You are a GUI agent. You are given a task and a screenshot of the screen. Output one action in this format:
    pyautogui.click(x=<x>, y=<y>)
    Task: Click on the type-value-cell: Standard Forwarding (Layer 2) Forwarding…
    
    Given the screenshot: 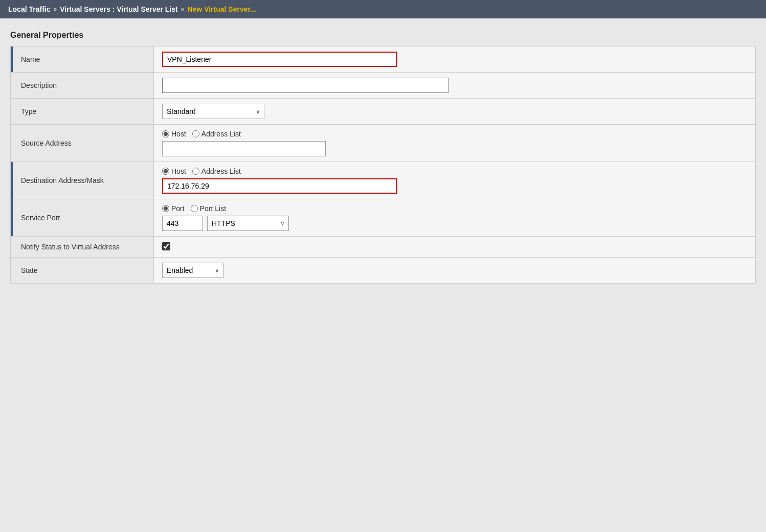 What is the action you would take?
    pyautogui.click(x=455, y=111)
    